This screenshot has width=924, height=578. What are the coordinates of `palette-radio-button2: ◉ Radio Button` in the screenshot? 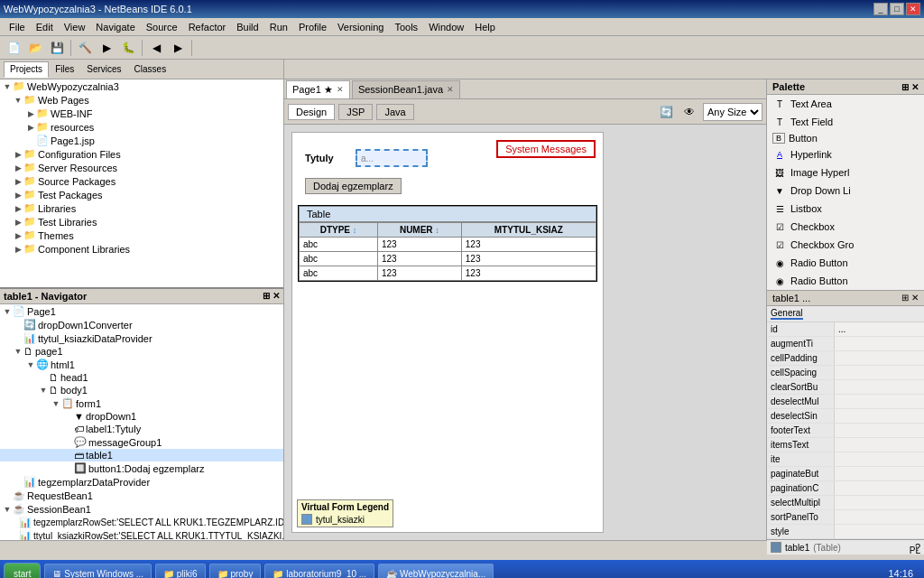 It's located at (845, 281).